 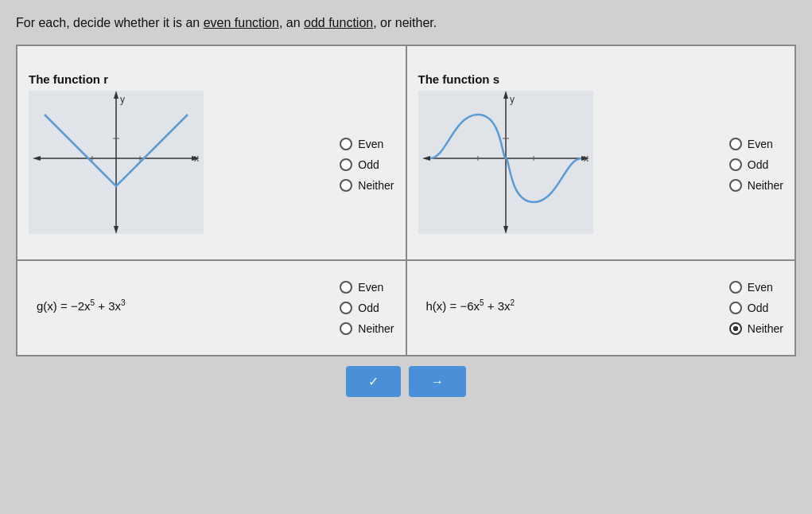 I want to click on options-g: Even Odd Neither, so click(x=367, y=308).